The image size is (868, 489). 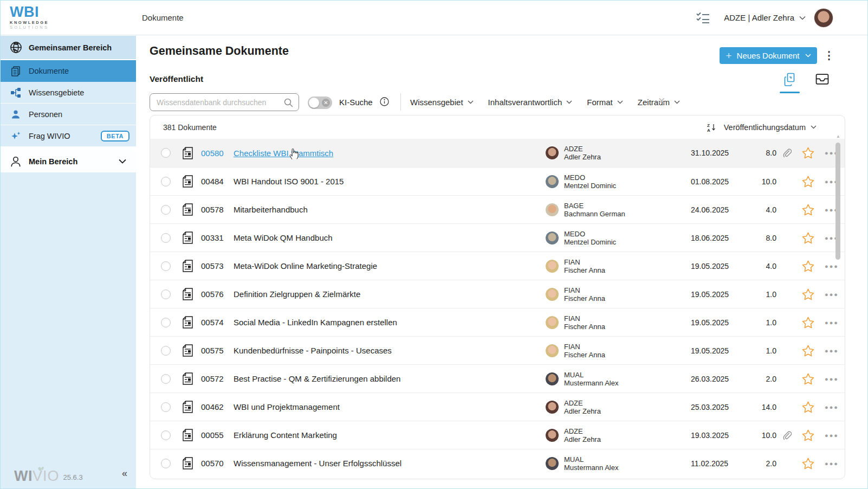 What do you see at coordinates (68, 114) in the screenshot?
I see `sidebar-item-personen: Personen` at bounding box center [68, 114].